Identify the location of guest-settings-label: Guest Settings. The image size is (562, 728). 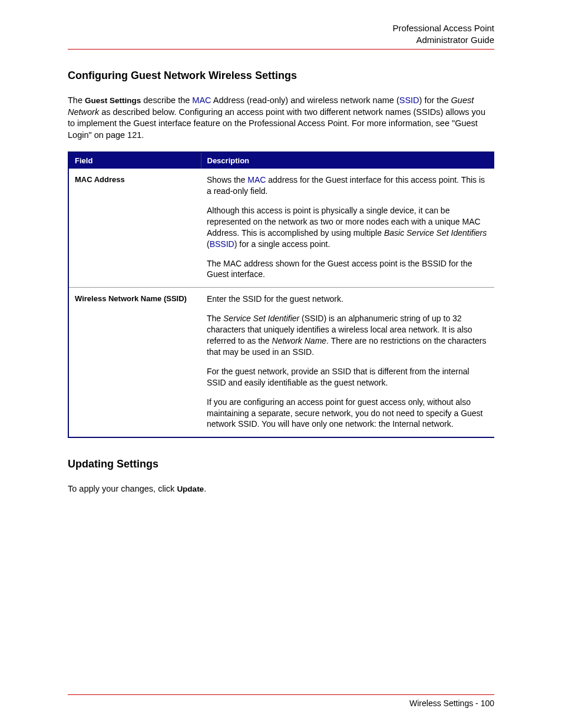
(113, 100).